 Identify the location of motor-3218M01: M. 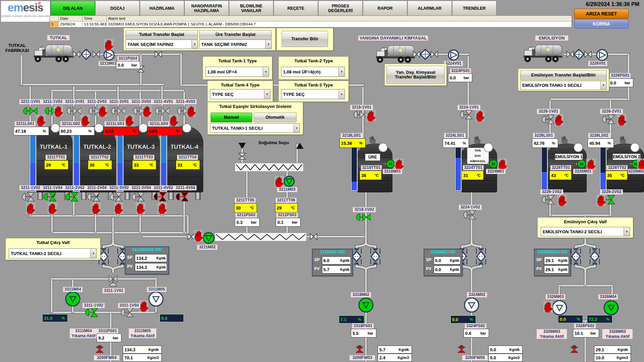
(390, 164).